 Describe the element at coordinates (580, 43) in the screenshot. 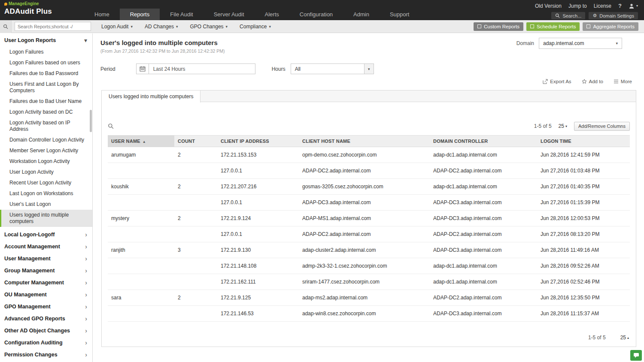

I see `domain-select: adap.internal.com ▾` at that location.